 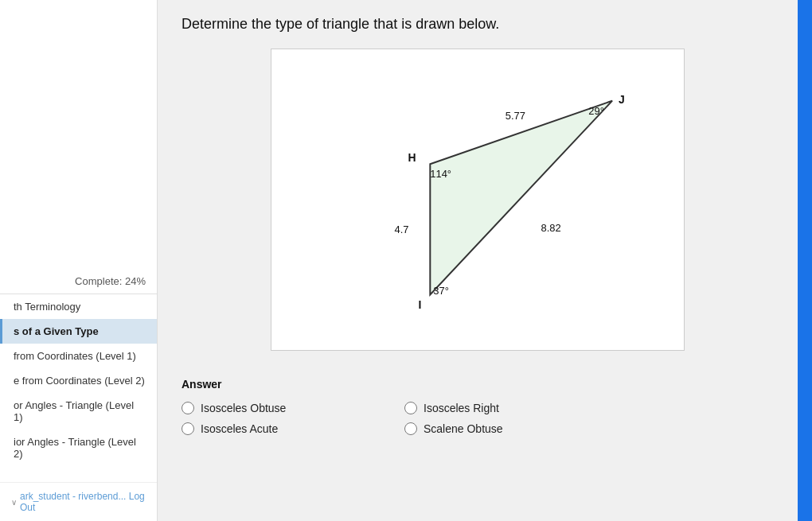 I want to click on svg-text: 4.7, so click(x=402, y=229).